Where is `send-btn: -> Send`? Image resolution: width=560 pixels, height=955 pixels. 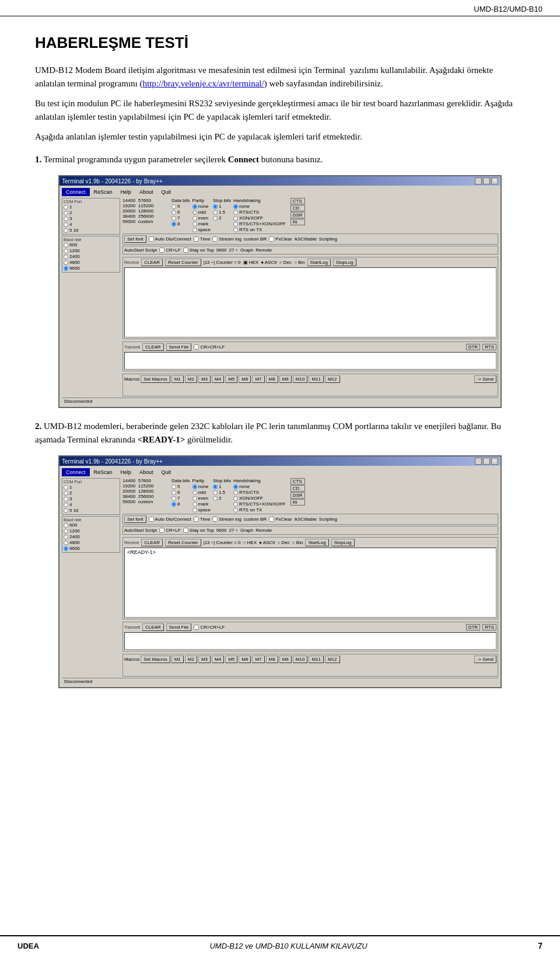
send-btn: -> Send is located at coordinates (485, 379).